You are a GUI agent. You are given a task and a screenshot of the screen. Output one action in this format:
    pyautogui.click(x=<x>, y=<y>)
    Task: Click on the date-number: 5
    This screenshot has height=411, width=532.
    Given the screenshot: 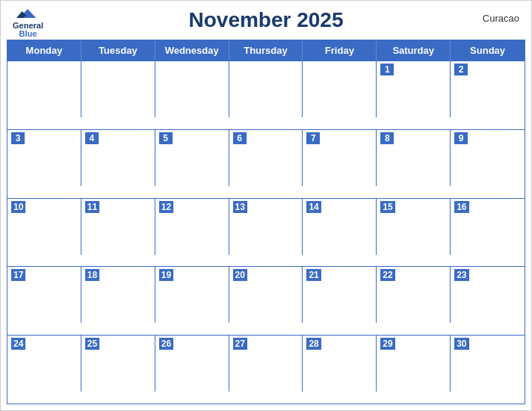 What is the action you would take?
    pyautogui.click(x=166, y=138)
    